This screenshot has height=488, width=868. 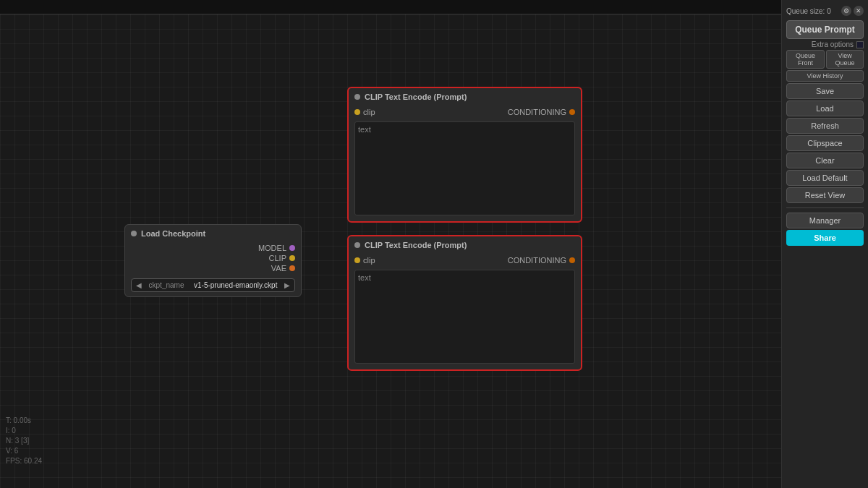 What do you see at coordinates (859, 11) in the screenshot?
I see `close-icon: ✕` at bounding box center [859, 11].